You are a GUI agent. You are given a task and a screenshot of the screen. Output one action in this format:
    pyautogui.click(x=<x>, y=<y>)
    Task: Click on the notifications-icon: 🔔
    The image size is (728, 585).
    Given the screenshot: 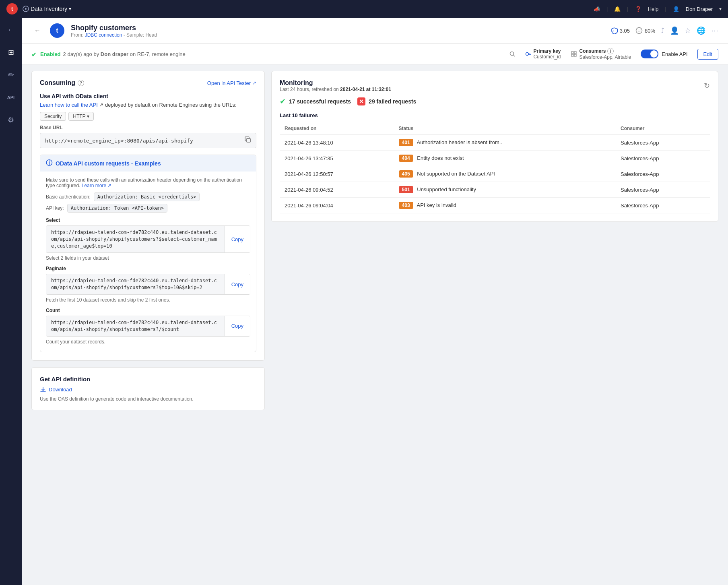 What is the action you would take?
    pyautogui.click(x=617, y=9)
    